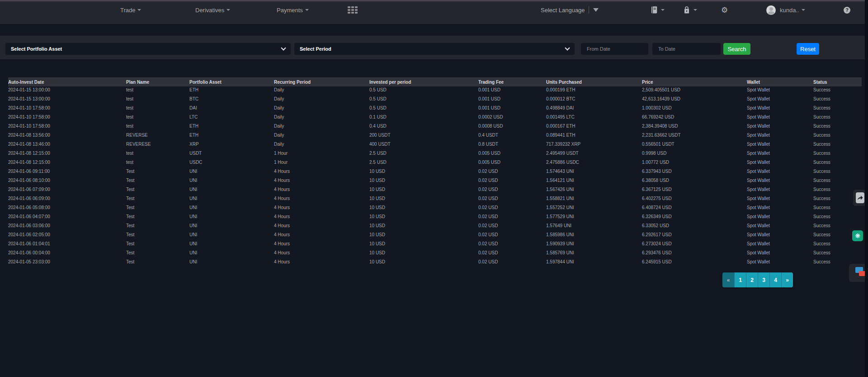 The height and width of the screenshot is (377, 868). What do you see at coordinates (435, 209) in the screenshot?
I see `table-row: 2024-01-06 05:08:00TestUNI4 Hours10 USD0…` at bounding box center [435, 209].